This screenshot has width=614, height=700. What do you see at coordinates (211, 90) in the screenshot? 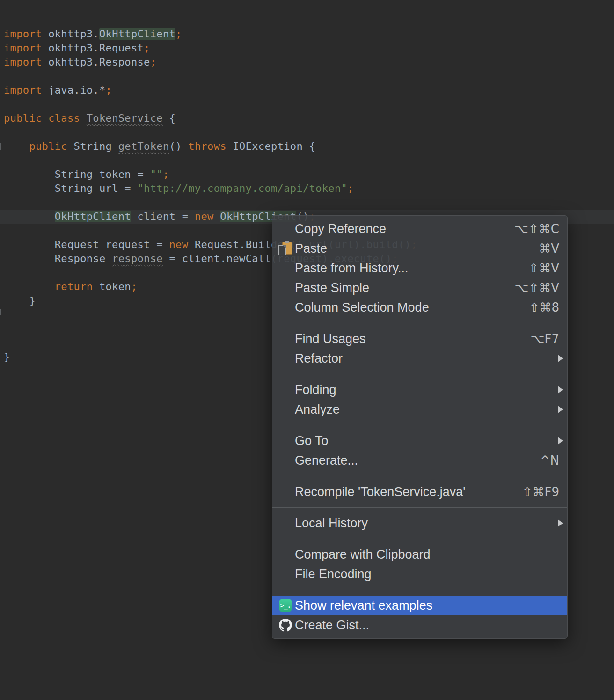
I see `code-line: import java.io.*;` at bounding box center [211, 90].